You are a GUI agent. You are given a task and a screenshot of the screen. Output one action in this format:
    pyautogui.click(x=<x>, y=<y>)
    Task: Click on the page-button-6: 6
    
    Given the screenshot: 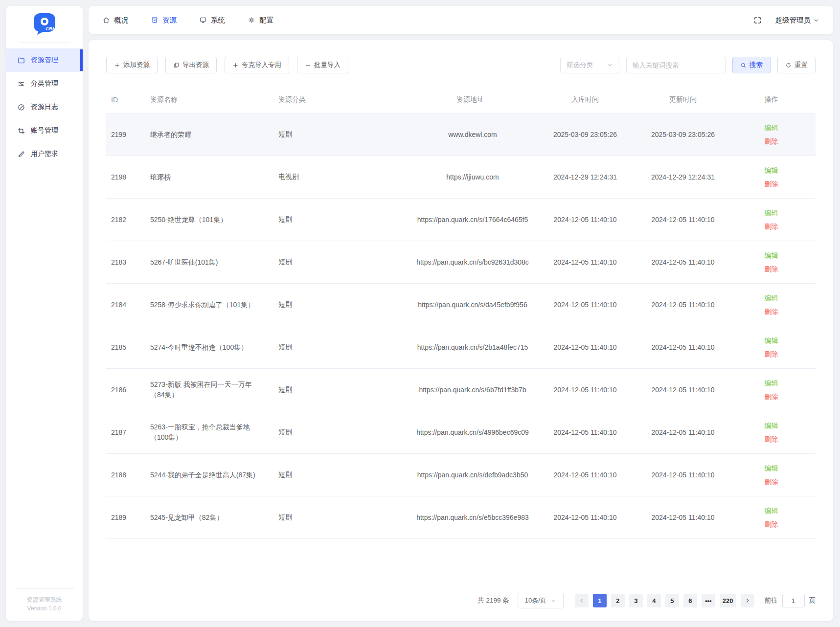 What is the action you would take?
    pyautogui.click(x=690, y=601)
    